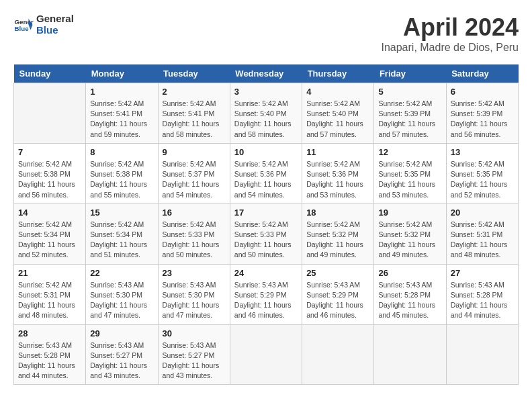 This screenshot has width=532, height=411. I want to click on day-number: 22, so click(122, 273).